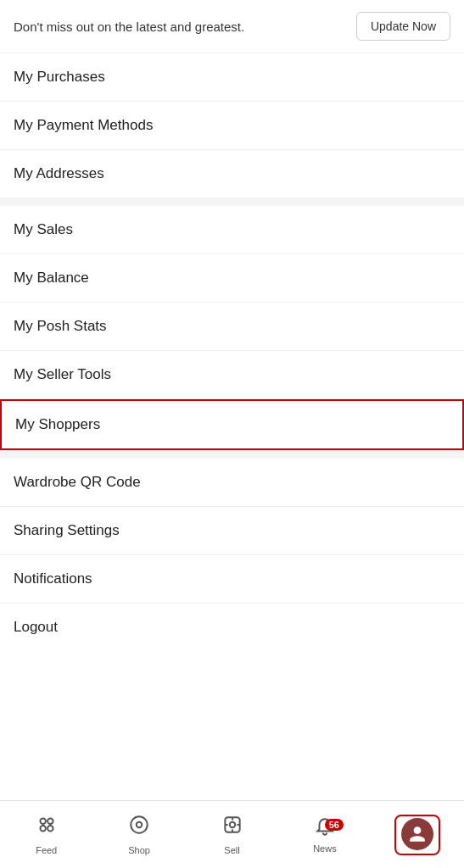 This screenshot has height=868, width=464. Describe the element at coordinates (47, 827) in the screenshot. I see `feed-icon` at that location.